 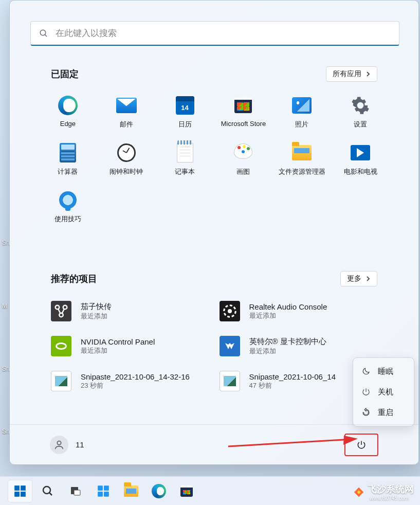 I want to click on user-name: 11, so click(x=80, y=444).